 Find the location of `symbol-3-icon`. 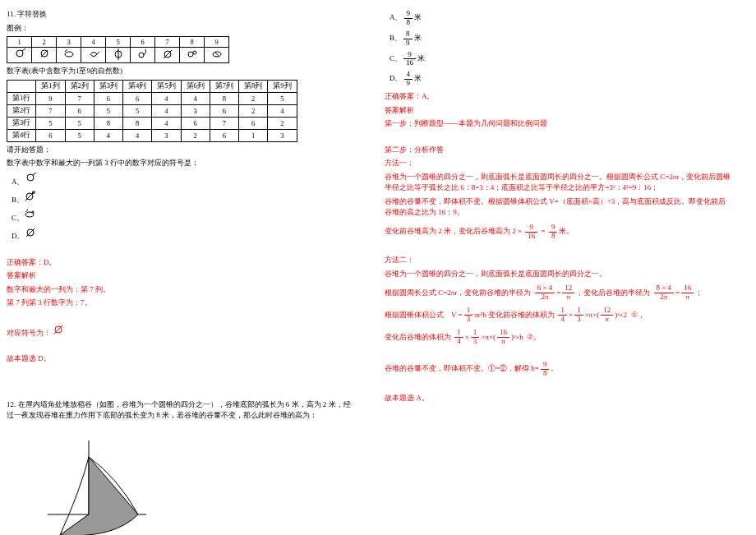

symbol-3-icon is located at coordinates (69, 54).